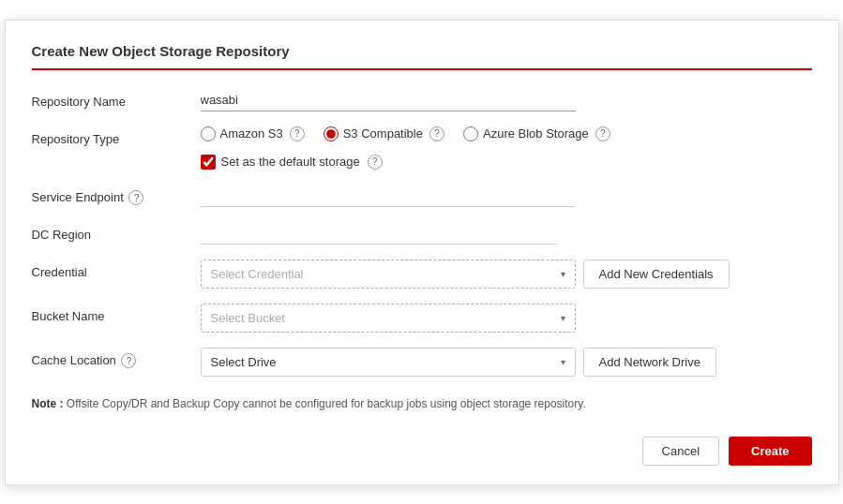  What do you see at coordinates (116, 313) in the screenshot?
I see `bucket-name-label: Bucket Name` at bounding box center [116, 313].